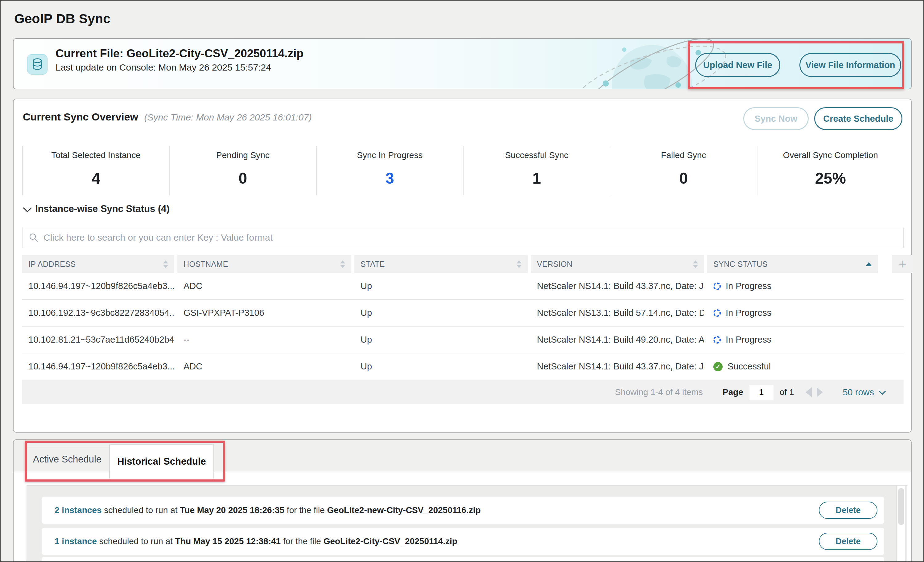  Describe the element at coordinates (179, 60) in the screenshot. I see `current-file-info: Current File: GeoLite2-City-CSV_20250114…` at that location.